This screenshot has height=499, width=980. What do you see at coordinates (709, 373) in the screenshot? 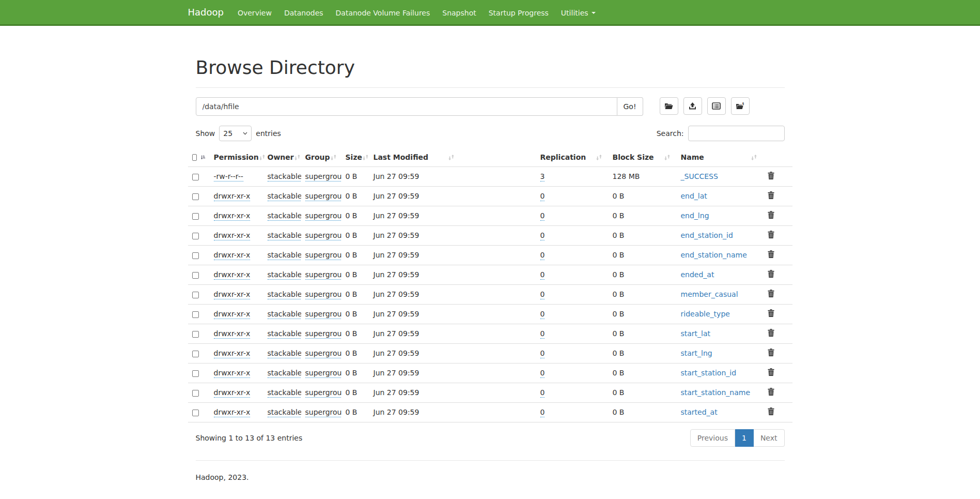
I see `file-name-link: start_station_id` at bounding box center [709, 373].